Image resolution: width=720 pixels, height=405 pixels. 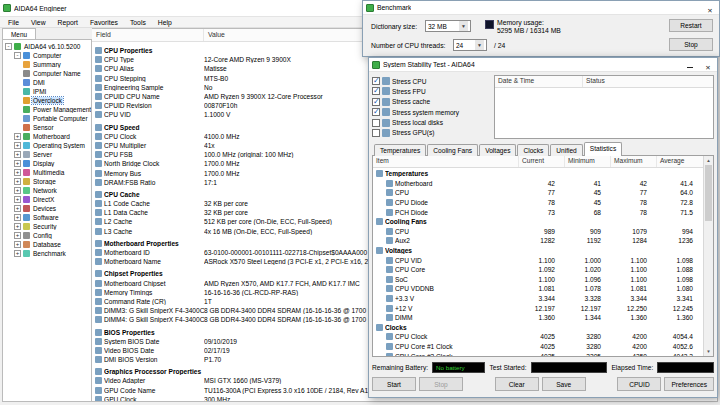 What do you see at coordinates (47, 100) in the screenshot?
I see `tree-item: Overclock` at bounding box center [47, 100].